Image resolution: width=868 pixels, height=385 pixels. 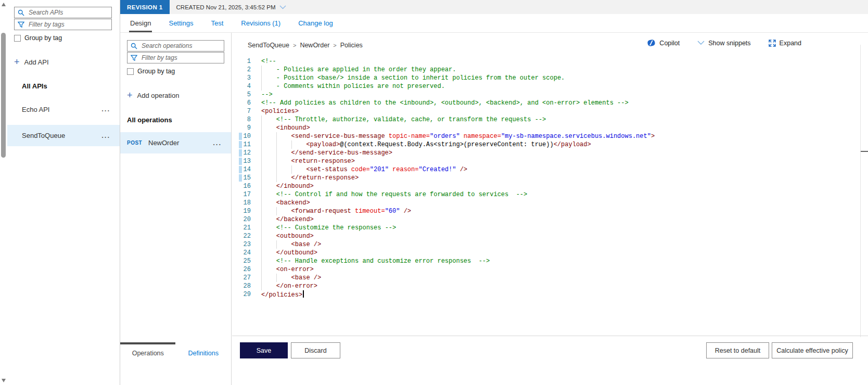 I want to click on search-operations-input, so click(x=181, y=46).